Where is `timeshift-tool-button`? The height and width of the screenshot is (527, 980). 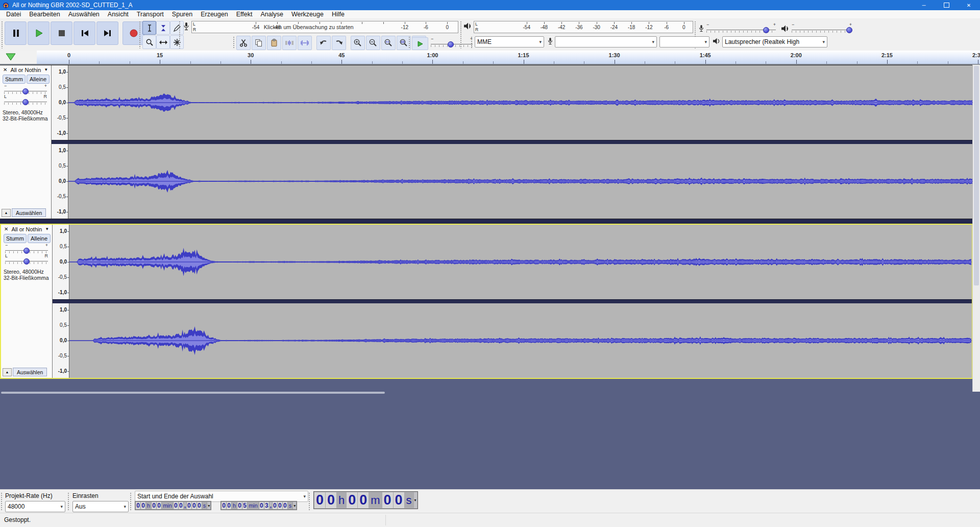
timeshift-tool-button is located at coordinates (163, 42).